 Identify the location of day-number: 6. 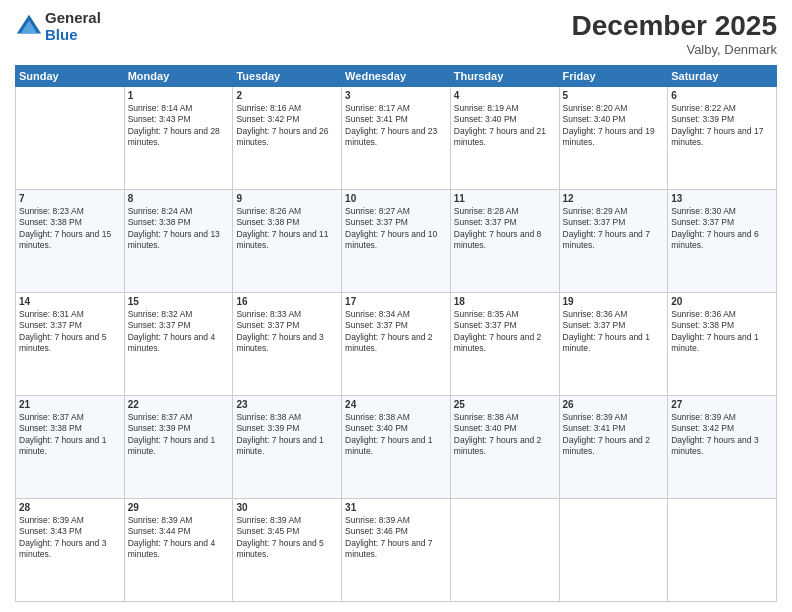
(722, 96).